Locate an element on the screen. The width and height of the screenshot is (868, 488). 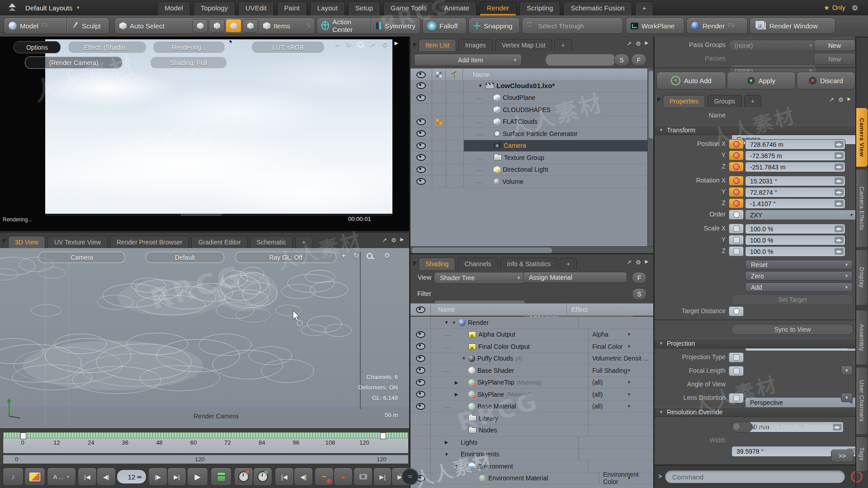
pass-groups-new-button: New is located at coordinates (835, 45).